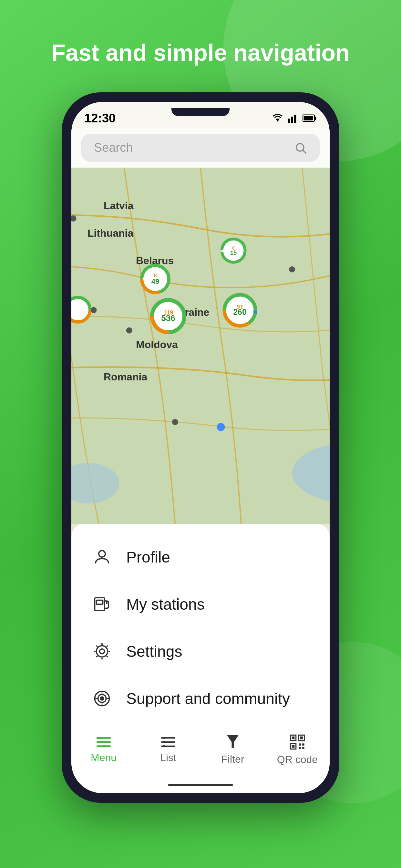 The height and width of the screenshot is (868, 401). Describe the element at coordinates (104, 750) in the screenshot. I see `nav-item-menu: Menu` at that location.